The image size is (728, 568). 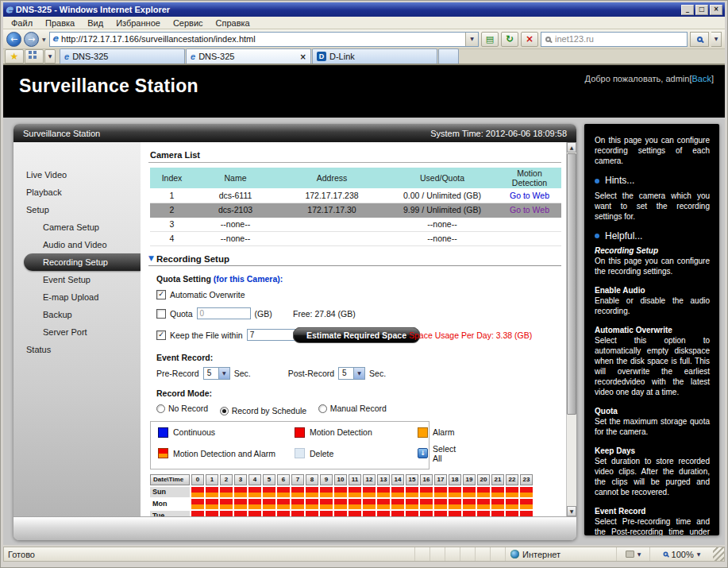 I want to click on legend-tool-button: Alarm, so click(x=437, y=432).